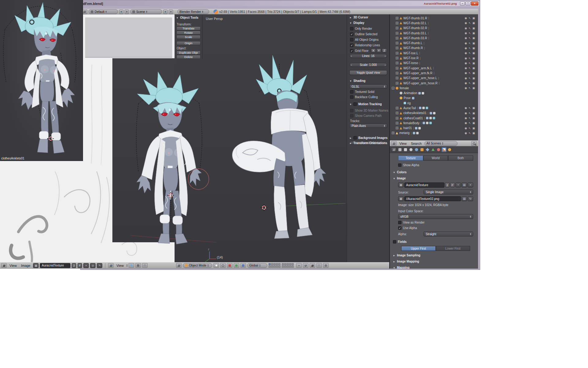  Describe the element at coordinates (55, 266) in the screenshot. I see `image-datablock-field: AuracnidTexture` at that location.